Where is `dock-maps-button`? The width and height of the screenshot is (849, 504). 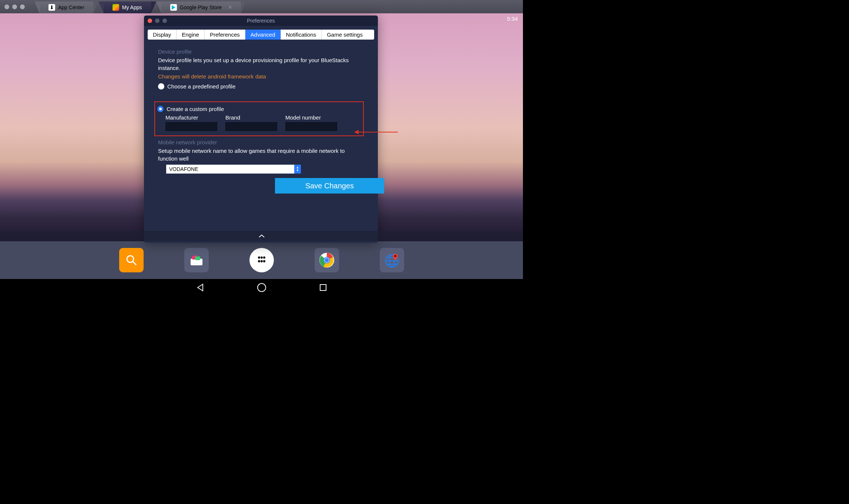
dock-maps-button is located at coordinates (392, 260).